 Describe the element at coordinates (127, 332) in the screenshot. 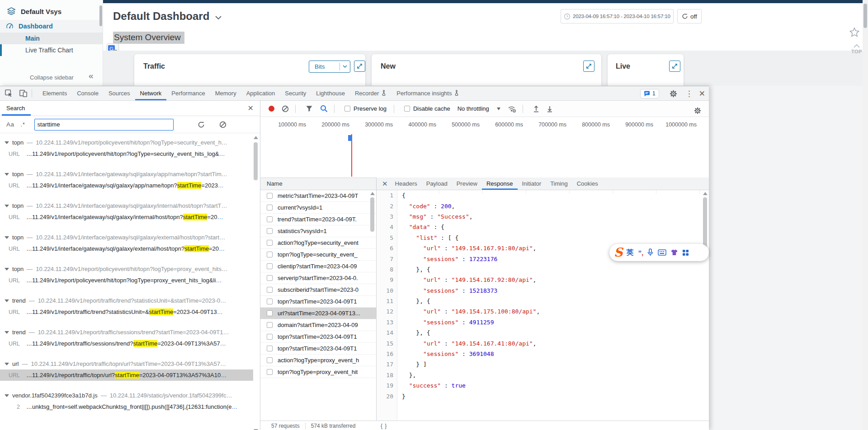

I see `search-result-header: trend—10.224.11.249/v1/report/traffic/se…` at that location.